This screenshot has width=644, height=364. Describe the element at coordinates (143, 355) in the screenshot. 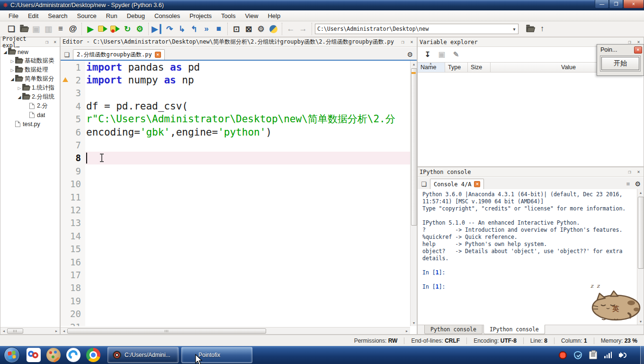

I see `task-button-c-users-admini-: C:/Users/Admini...` at that location.